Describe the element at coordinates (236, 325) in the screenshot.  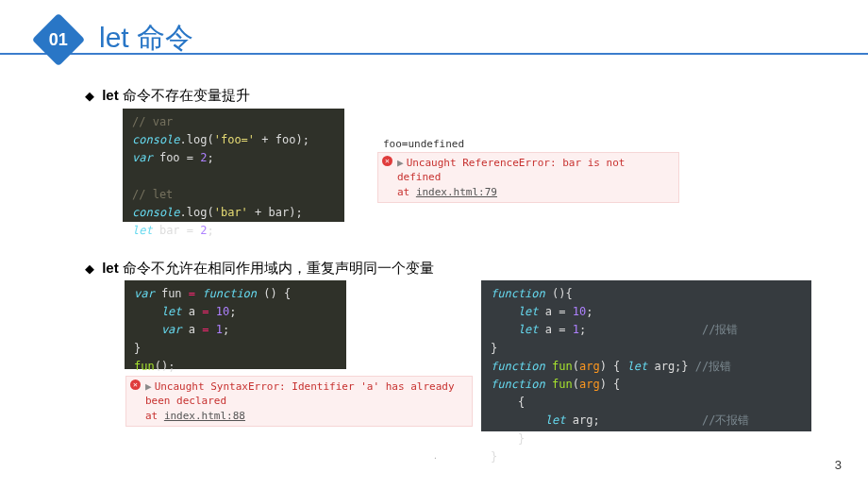
I see `code-block-redeclare-left: var fun = function () { let a = 10; var …` at that location.